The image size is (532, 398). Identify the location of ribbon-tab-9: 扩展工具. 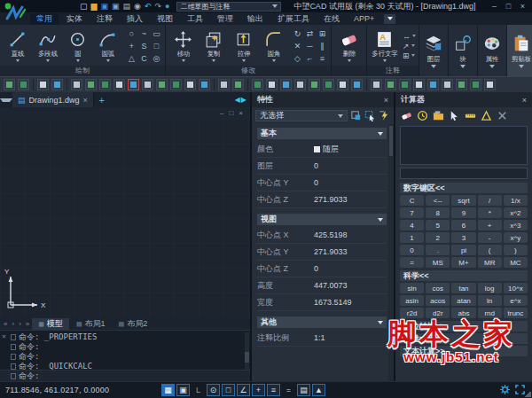
(293, 20).